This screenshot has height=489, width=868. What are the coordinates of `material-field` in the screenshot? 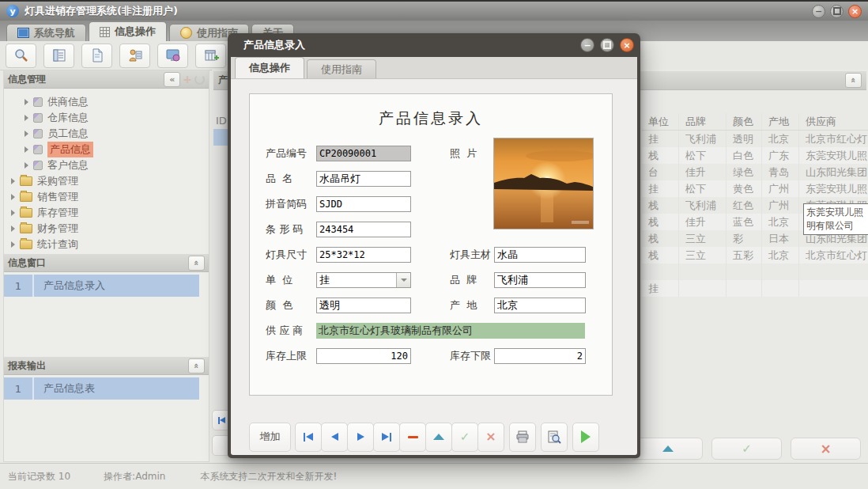 It's located at (540, 255).